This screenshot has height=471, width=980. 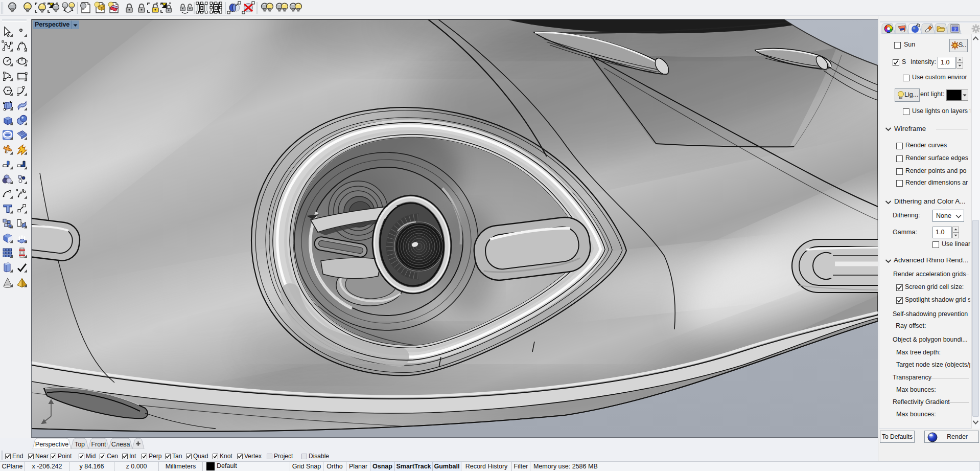 What do you see at coordinates (99, 444) in the screenshot?
I see `svg-text: Front` at bounding box center [99, 444].